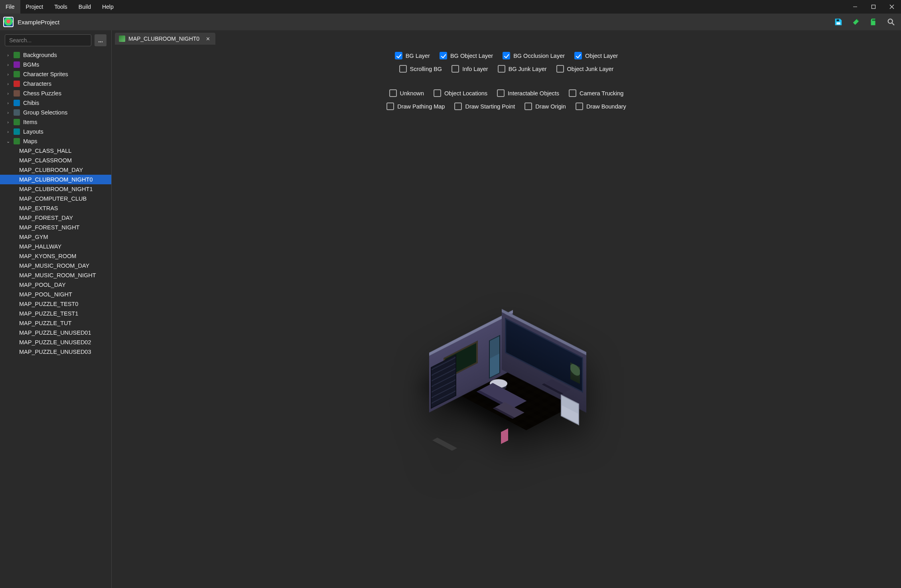 Image resolution: width=901 pixels, height=588 pixels. Describe the element at coordinates (596, 56) in the screenshot. I see `checkbox-object-layer: Object Layer` at that location.